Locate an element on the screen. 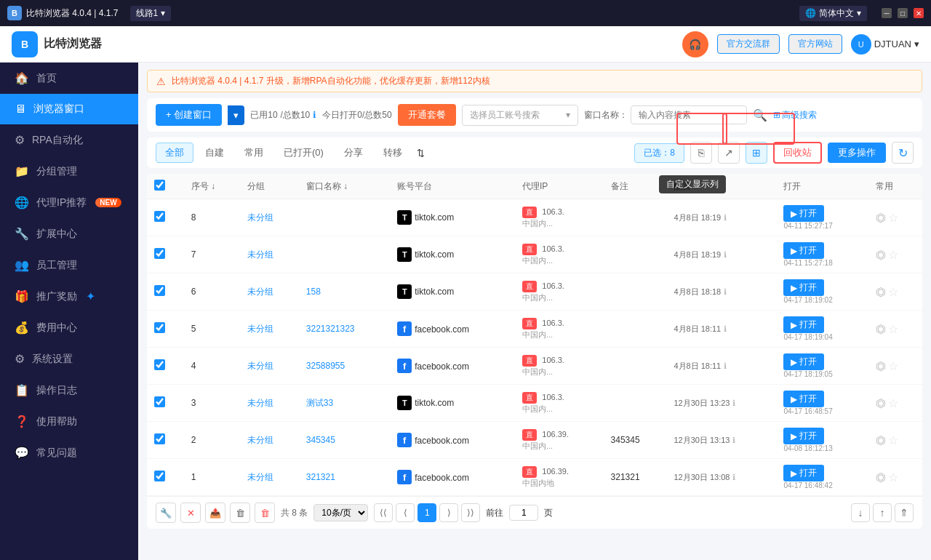 The height and width of the screenshot is (560, 931). close-button: ✕ is located at coordinates (919, 13).